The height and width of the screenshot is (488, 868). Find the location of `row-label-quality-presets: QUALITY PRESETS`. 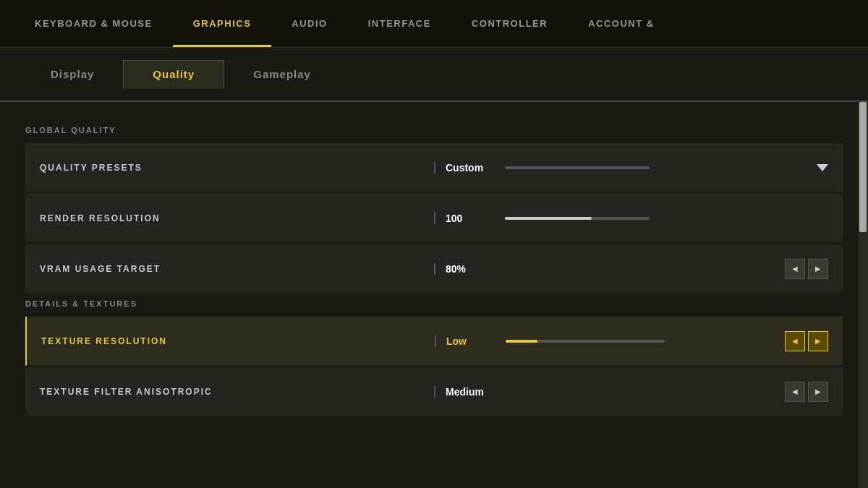

row-label-quality-presets: QUALITY PRESETS is located at coordinates (237, 168).